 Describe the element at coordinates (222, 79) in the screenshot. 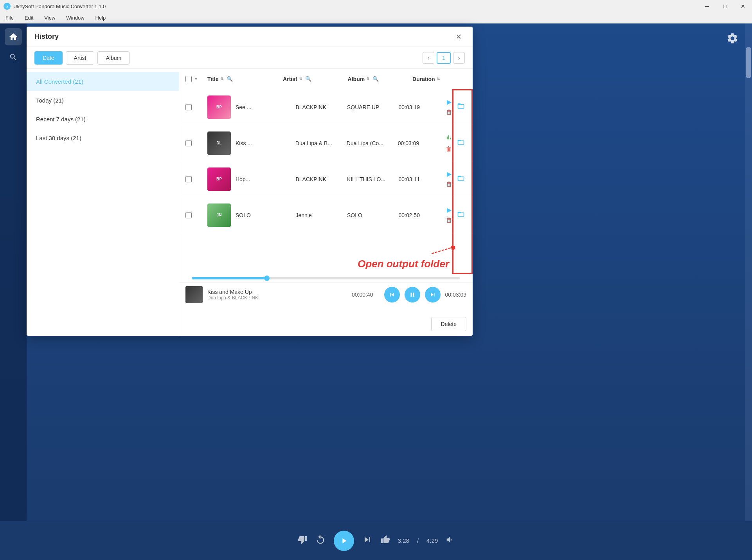

I see `title-sort-icon: ⇅` at that location.